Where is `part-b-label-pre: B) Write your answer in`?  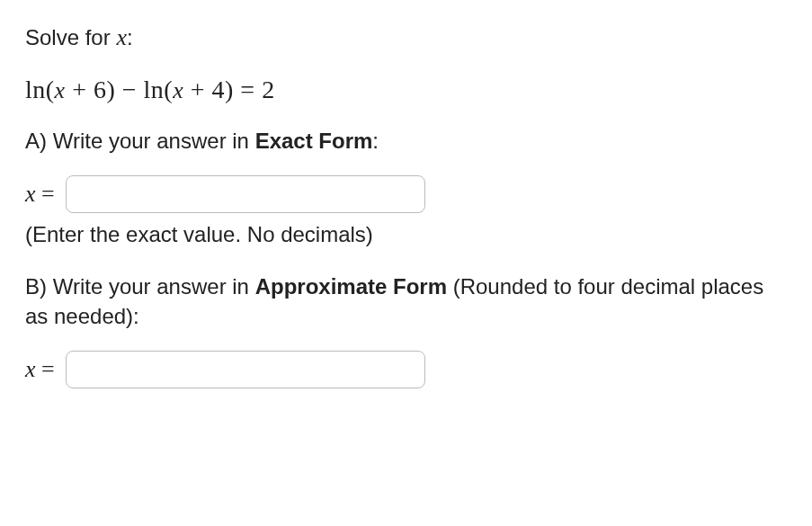 part-b-label-pre: B) Write your answer in is located at coordinates (140, 286).